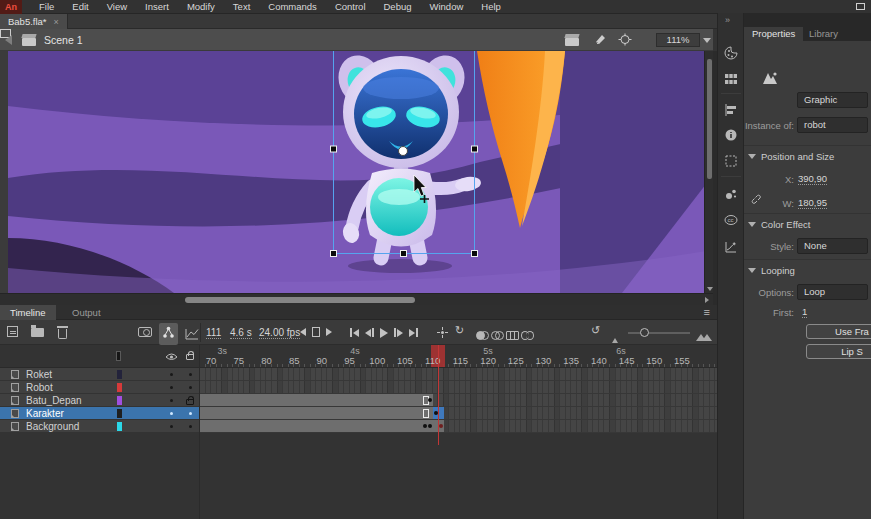 This screenshot has width=871, height=519. What do you see at coordinates (442, 334) in the screenshot?
I see `center-frame-button` at bounding box center [442, 334].